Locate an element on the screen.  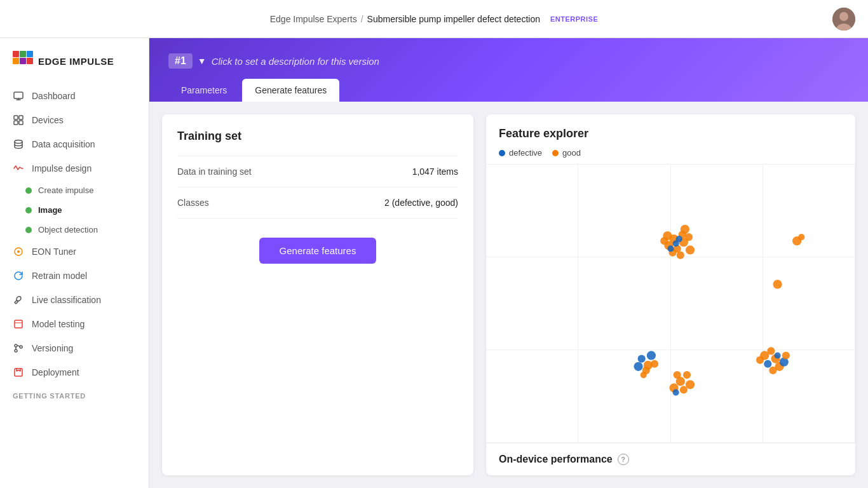
stats-row-classes: Classes 2 (defective, good) is located at coordinates (318, 203).